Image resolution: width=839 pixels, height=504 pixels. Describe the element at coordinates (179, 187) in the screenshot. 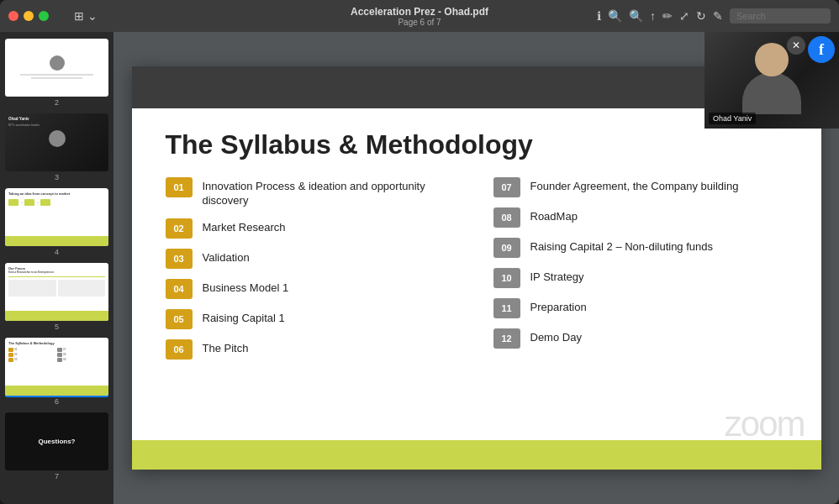

I see `item-badge-01: 01` at that location.